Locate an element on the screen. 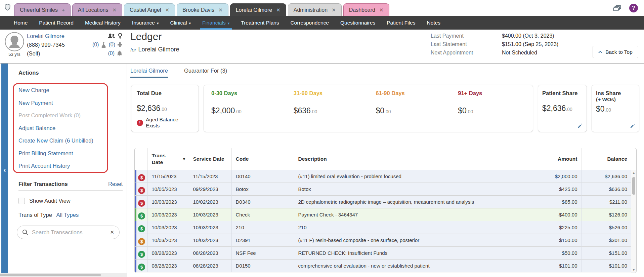  ins-share-amount: $0.00 is located at coordinates (615, 109).